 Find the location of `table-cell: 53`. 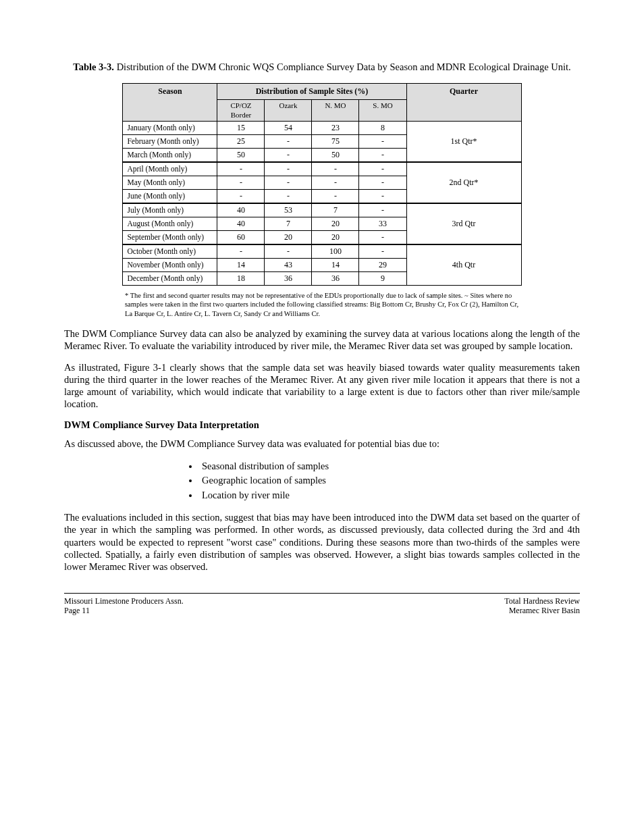

table-cell: 53 is located at coordinates (288, 211).